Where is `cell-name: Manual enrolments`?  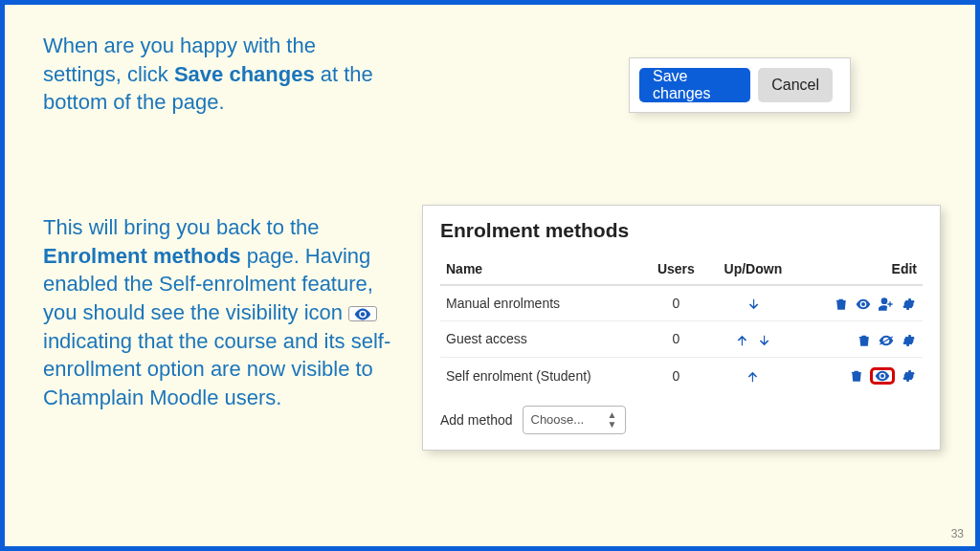 cell-name: Manual enrolments is located at coordinates (542, 303).